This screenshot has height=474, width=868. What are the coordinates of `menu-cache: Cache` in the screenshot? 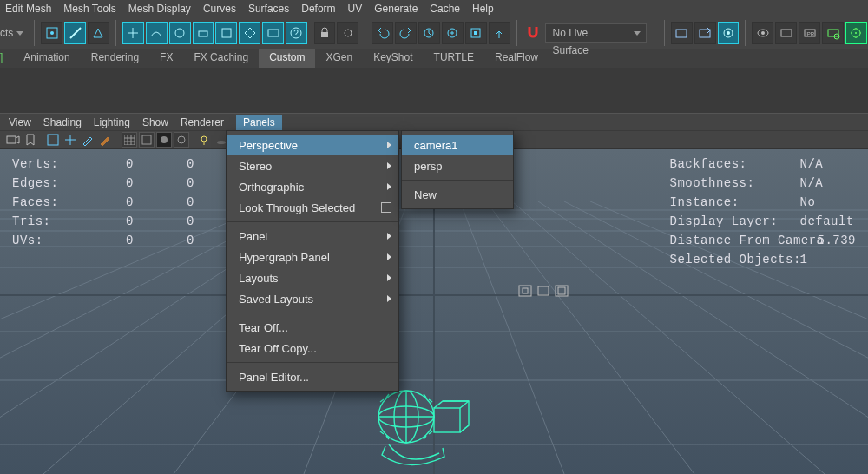 It's located at (444, 9).